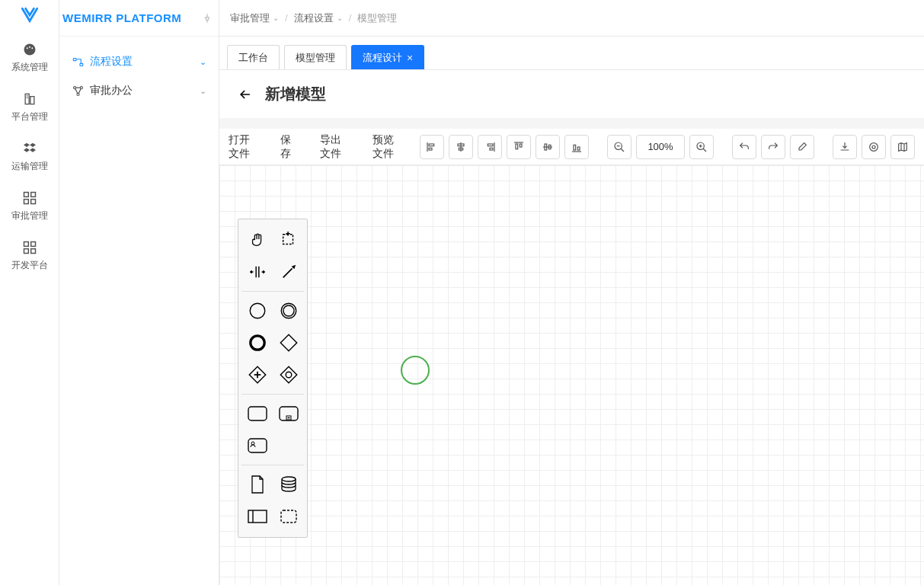 The height and width of the screenshot is (585, 924). Describe the element at coordinates (243, 147) in the screenshot. I see `open-file-button: 打开文件` at that location.